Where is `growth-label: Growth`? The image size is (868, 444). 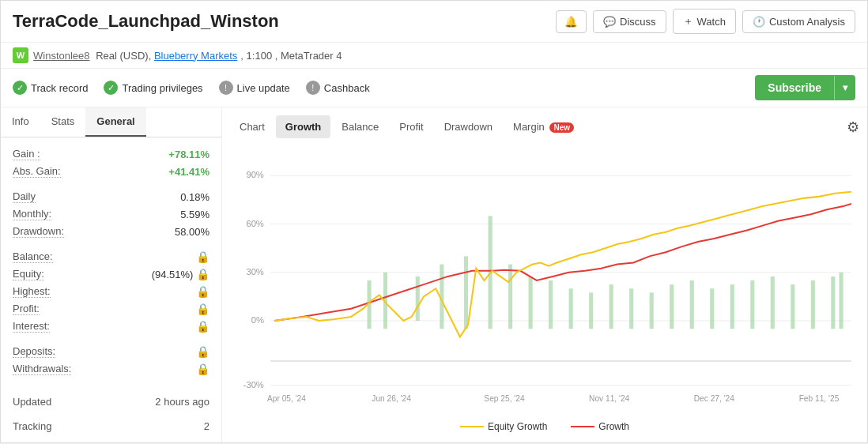 growth-label: Growth is located at coordinates (613, 427).